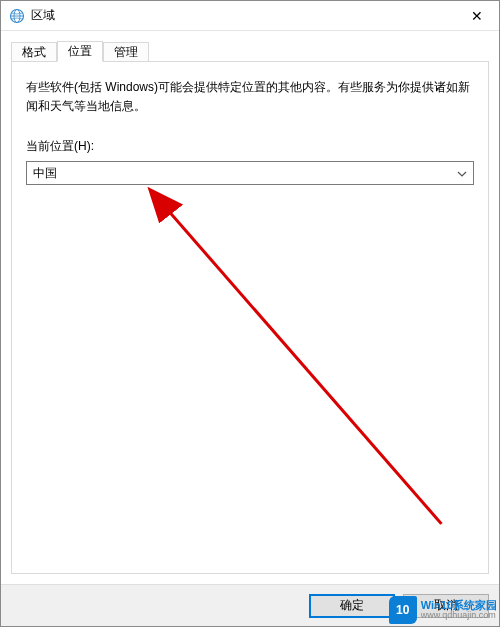  I want to click on chevron-down-icon, so click(462, 174).